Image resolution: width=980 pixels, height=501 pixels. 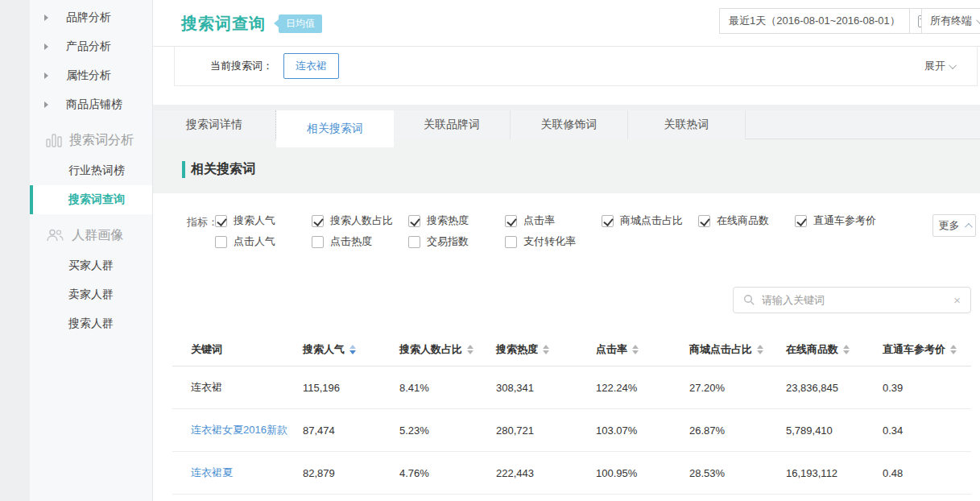 What do you see at coordinates (431, 350) in the screenshot?
I see `column-header-label: 搜索人数占比` at bounding box center [431, 350].